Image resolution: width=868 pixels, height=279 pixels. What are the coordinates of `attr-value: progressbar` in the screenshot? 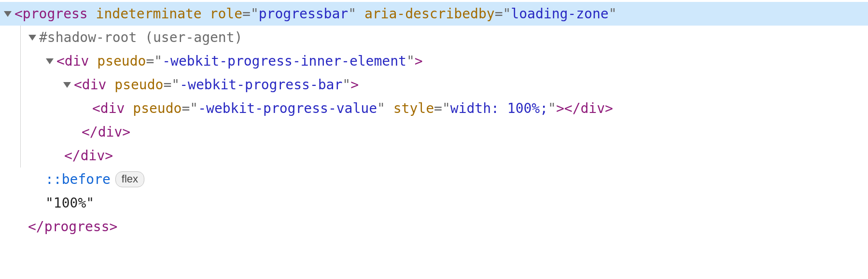 It's located at (303, 14).